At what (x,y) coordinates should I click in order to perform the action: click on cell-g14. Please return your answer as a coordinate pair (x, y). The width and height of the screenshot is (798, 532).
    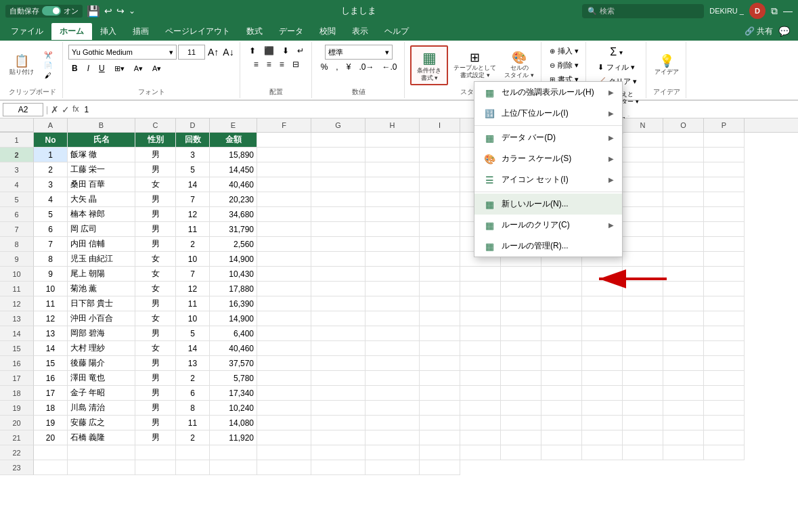
    Looking at the image, I should click on (338, 334).